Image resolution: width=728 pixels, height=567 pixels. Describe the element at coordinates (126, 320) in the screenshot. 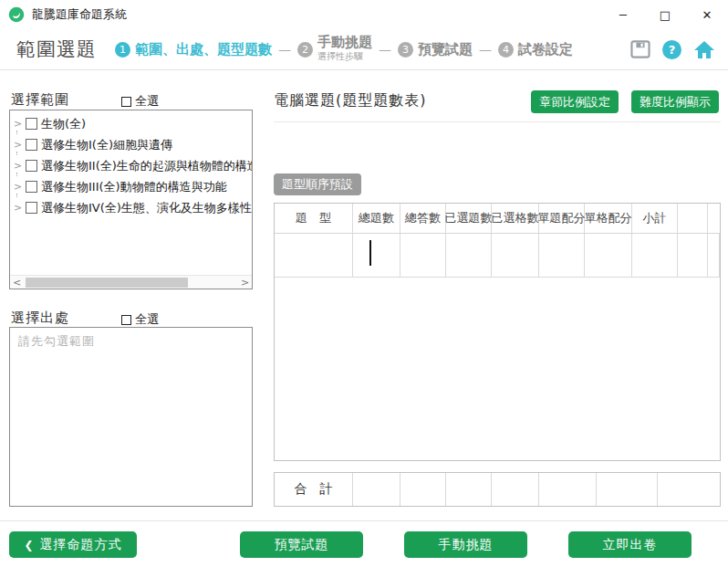

I see `source-select-all-checkbox` at that location.